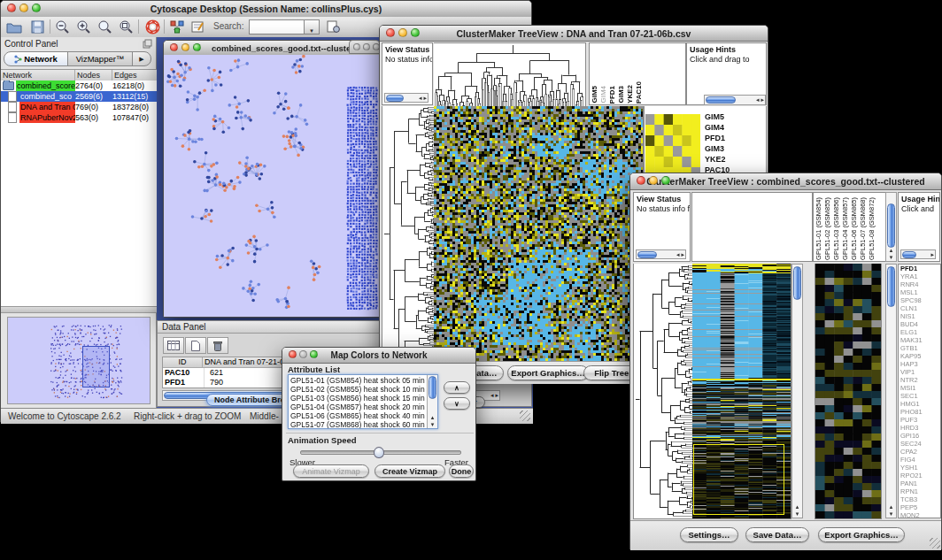 The image size is (942, 560). Describe the element at coordinates (921, 492) in the screenshot. I see `gene-label: RPN1` at that location.